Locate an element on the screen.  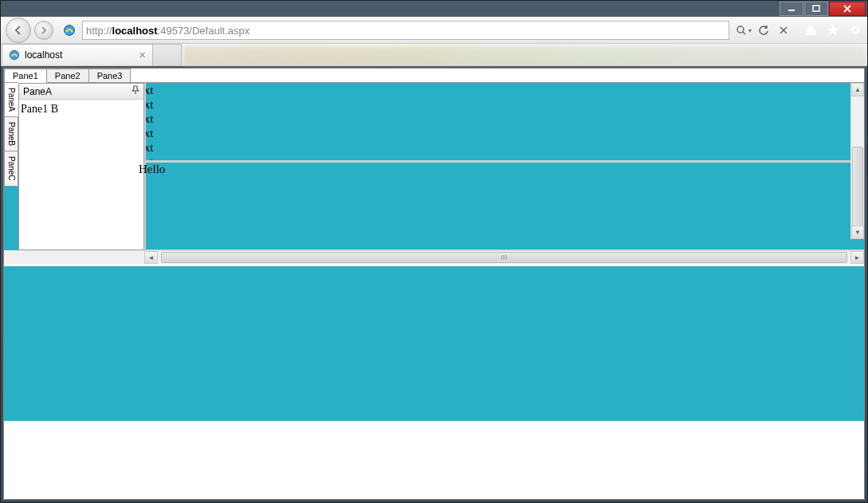
search-dropdown-icon: ▾ is located at coordinates (750, 30).